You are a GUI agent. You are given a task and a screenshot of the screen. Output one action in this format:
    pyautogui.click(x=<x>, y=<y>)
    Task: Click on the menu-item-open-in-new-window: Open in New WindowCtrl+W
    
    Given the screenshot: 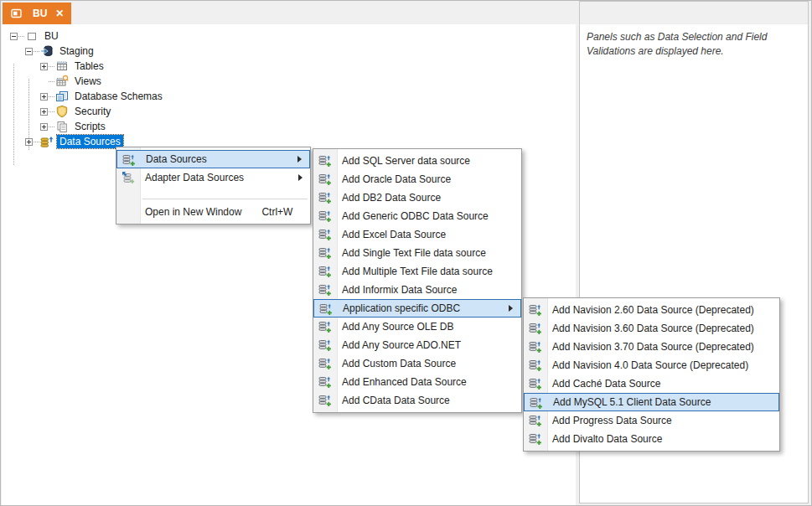 What is the action you would take?
    pyautogui.click(x=213, y=212)
    